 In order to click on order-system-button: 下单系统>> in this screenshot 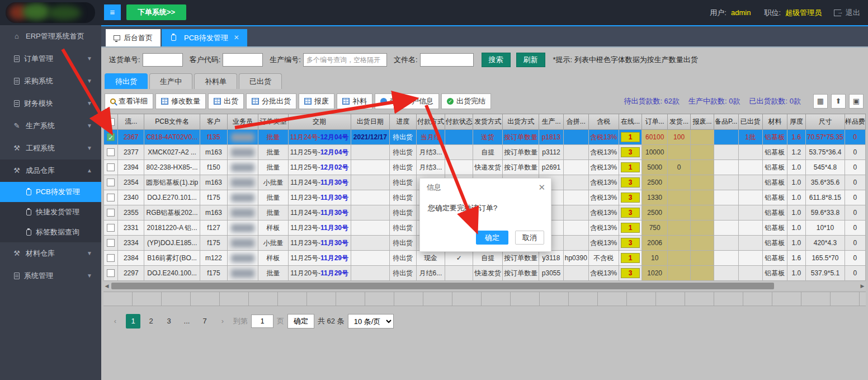, I will do `click(157, 12)`.